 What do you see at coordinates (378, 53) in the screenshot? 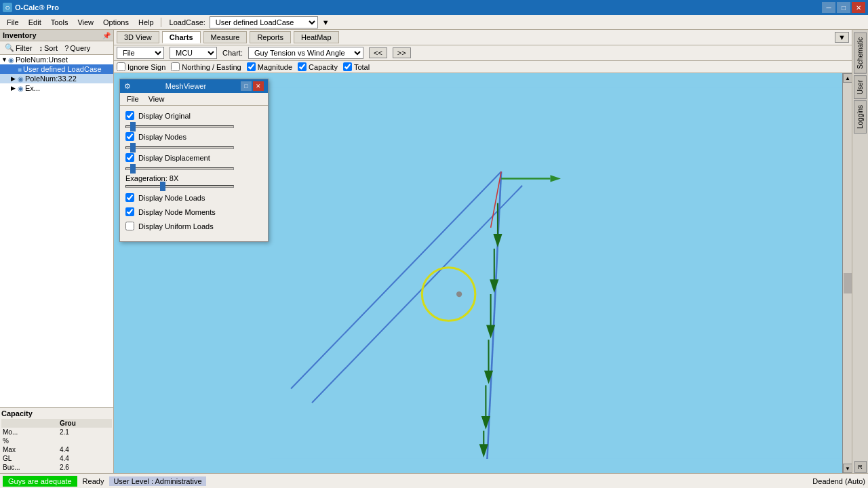
I see `chart-prev-button: <<` at bounding box center [378, 53].